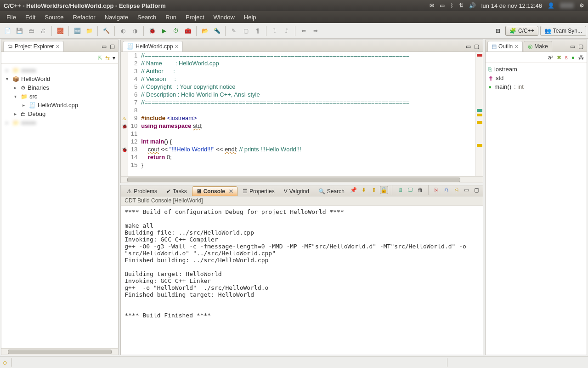 The height and width of the screenshot is (368, 588). What do you see at coordinates (117, 17) in the screenshot?
I see `menu-navigate: Navigate` at bounding box center [117, 17].